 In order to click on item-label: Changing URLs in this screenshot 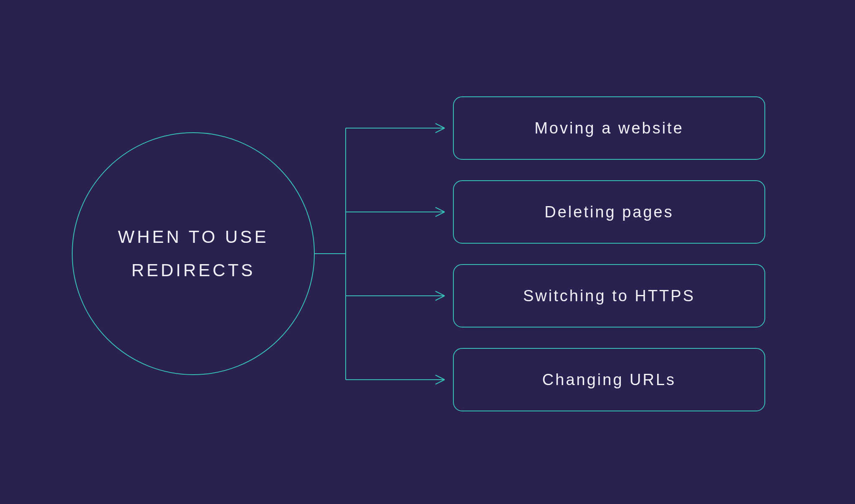, I will do `click(609, 380)`.